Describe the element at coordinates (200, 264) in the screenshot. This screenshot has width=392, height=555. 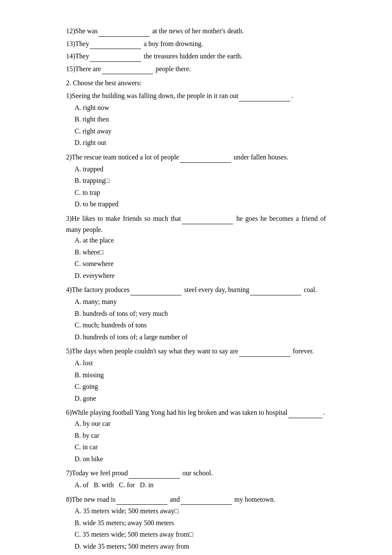
I see `mcq3-optC: C. somewhere` at that location.